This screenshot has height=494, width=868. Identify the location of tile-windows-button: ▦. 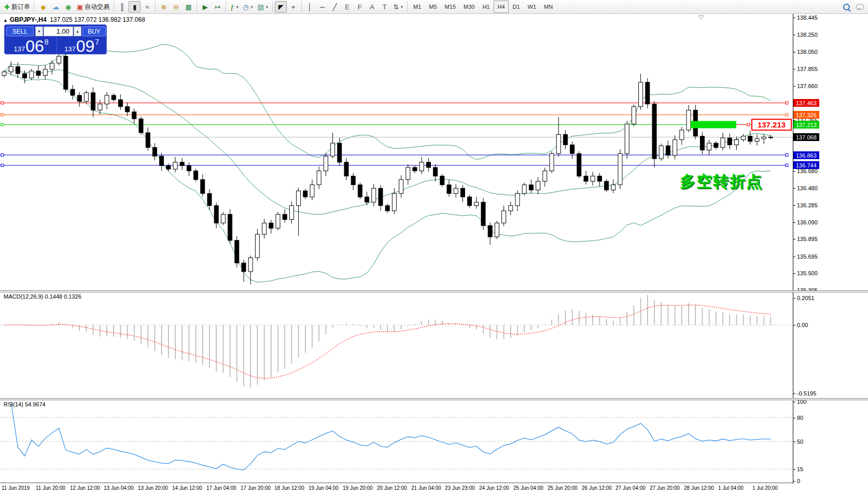
(189, 7).